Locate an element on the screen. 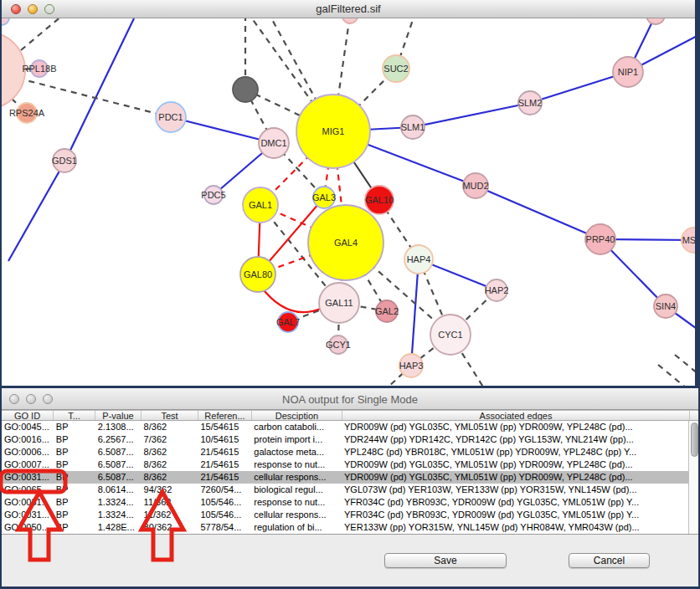 The height and width of the screenshot is (589, 700). cell-desc: cellular respons... is located at coordinates (296, 515).